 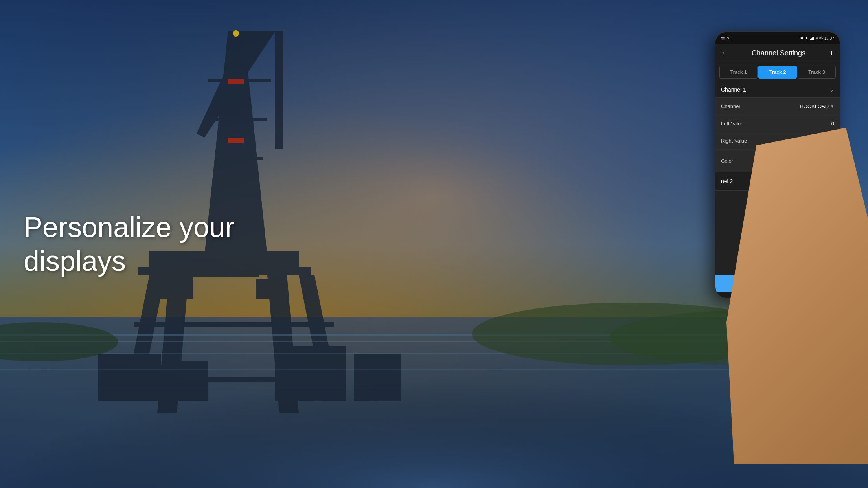 I want to click on tab-track1: Track 1, so click(x=738, y=72).